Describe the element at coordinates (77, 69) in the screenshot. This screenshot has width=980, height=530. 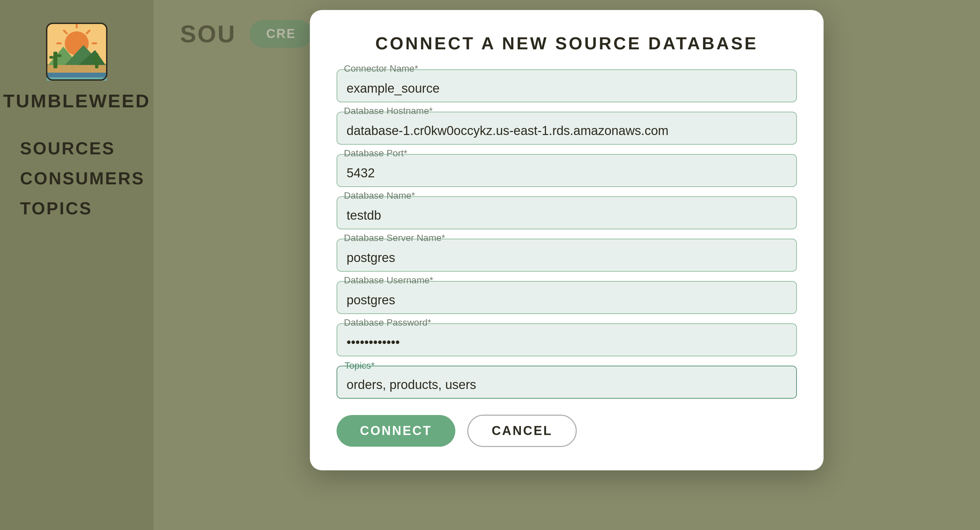
I see `logo-area: TUMBLEWEED` at that location.